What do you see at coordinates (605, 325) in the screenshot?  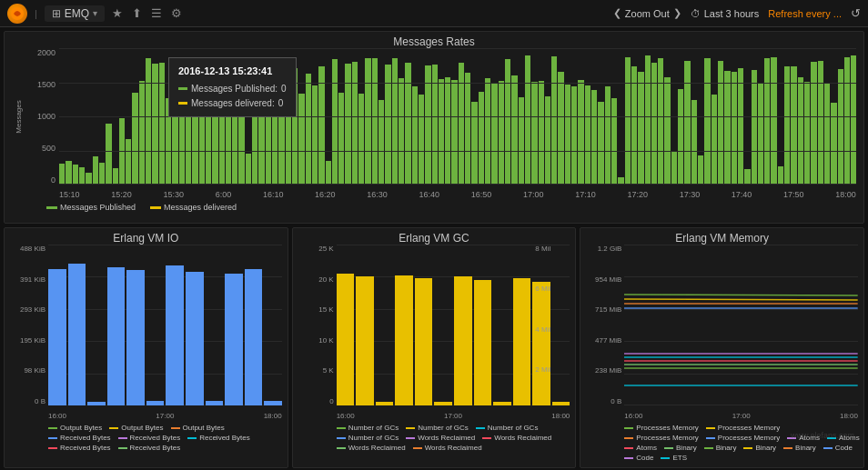 I see `memory-y-labels: 1.2 GiB 954 MiB 715 MiB 477 MiB 238 MiB …` at bounding box center [605, 325].